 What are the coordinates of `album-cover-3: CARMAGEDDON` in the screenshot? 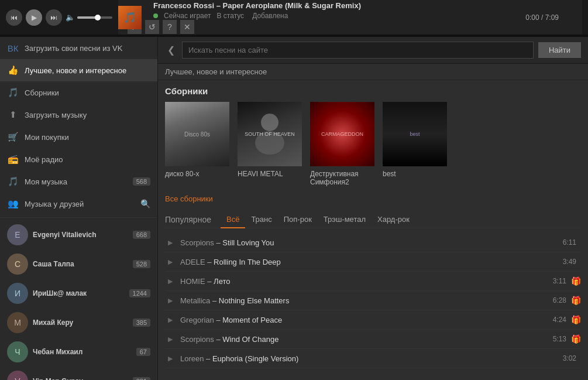 It's located at (342, 134).